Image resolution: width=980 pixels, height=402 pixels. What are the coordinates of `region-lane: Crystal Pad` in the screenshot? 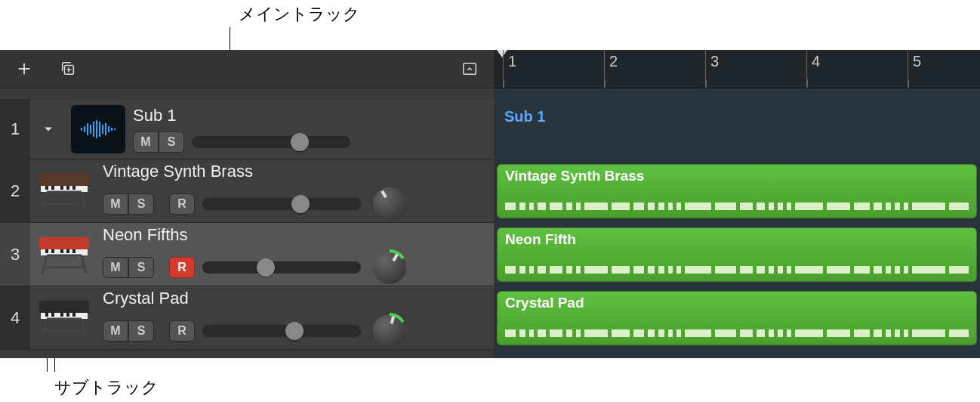 It's located at (737, 318).